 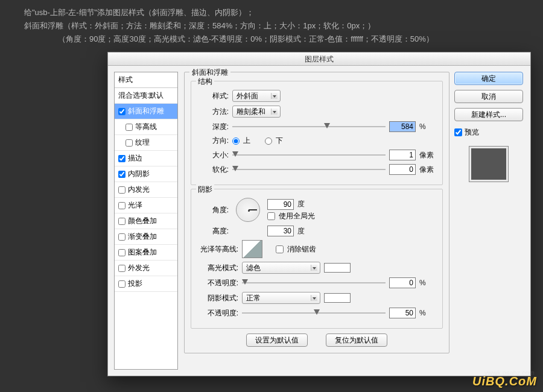 I want to click on angle-input, so click(x=281, y=204).